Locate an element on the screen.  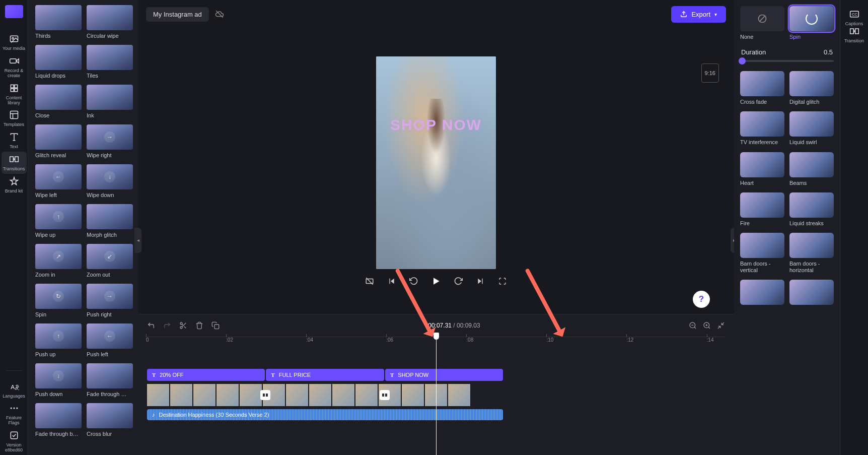
audio-clip: ♪ Destination Happiness (30 Seconds Vers… is located at coordinates (325, 415).